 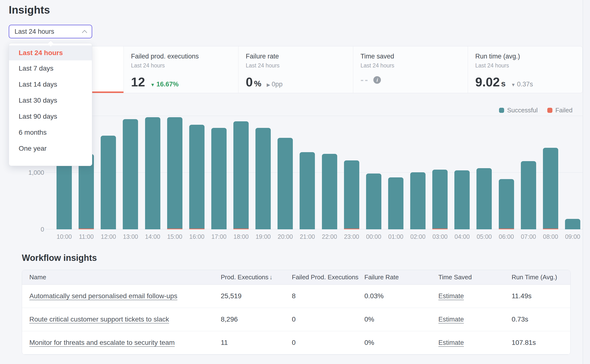 What do you see at coordinates (241, 237) in the screenshot?
I see `x-axis-label: 18:00` at bounding box center [241, 237].